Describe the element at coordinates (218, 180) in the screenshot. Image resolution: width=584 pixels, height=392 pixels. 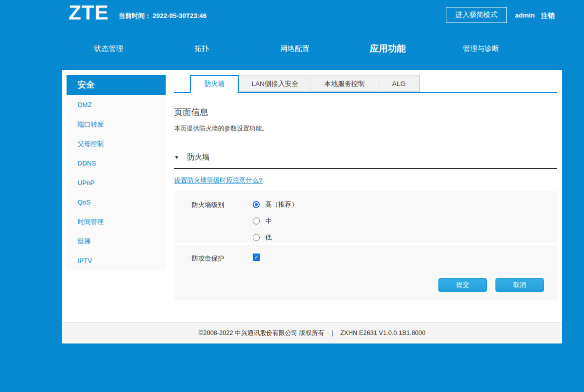
I see `firewall-help-link: 设置防火墙等级时应注意什么?` at that location.